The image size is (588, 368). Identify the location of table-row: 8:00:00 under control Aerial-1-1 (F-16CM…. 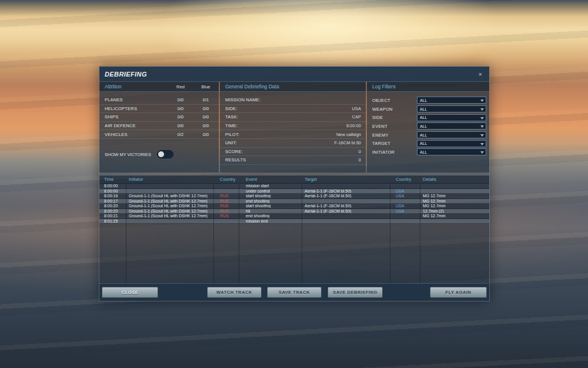
(294, 192).